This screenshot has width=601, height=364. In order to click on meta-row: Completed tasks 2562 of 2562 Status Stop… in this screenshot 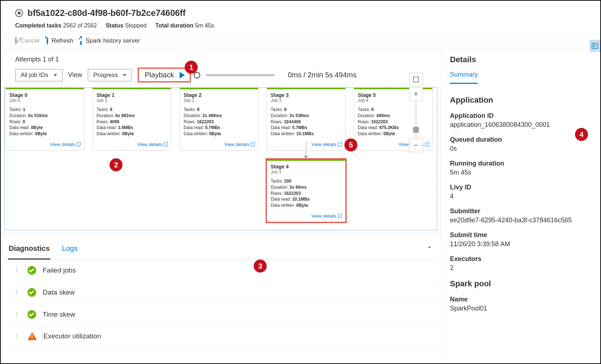, I will do `click(301, 26)`.